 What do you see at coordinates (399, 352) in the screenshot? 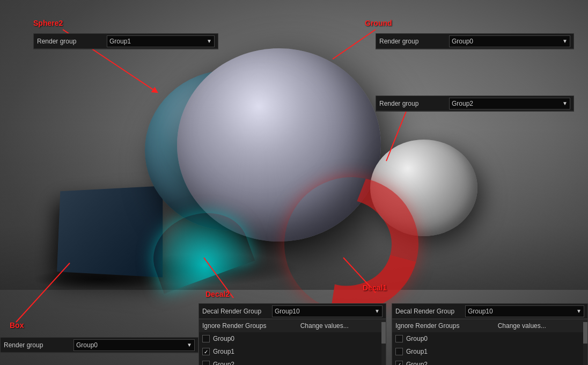
I see `decal1-group1-checkbox` at bounding box center [399, 352].